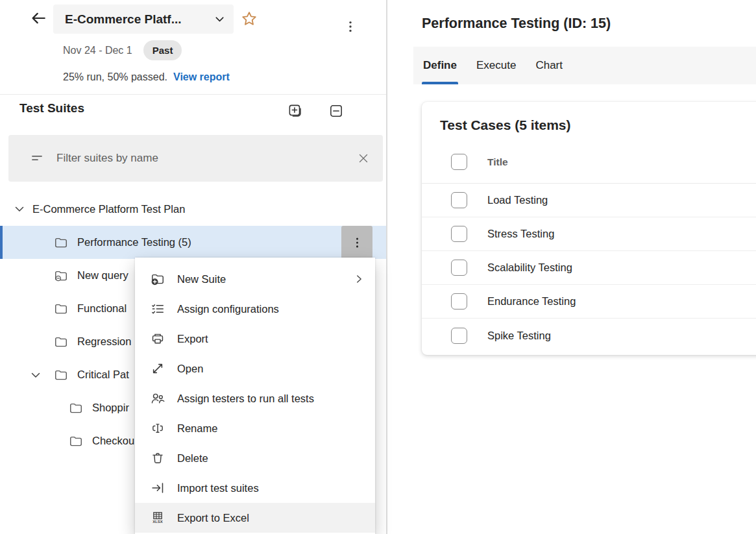  What do you see at coordinates (158, 458) in the screenshot?
I see `trash-icon` at bounding box center [158, 458].